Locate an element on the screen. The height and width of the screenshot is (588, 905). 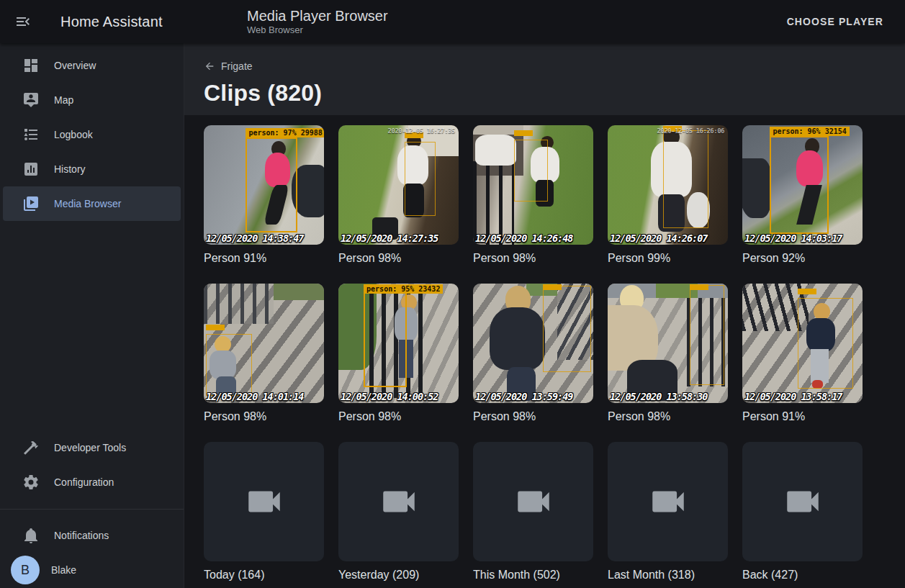
camera-timestamp: 12/05/2020 14:00:52 is located at coordinates (389, 397).